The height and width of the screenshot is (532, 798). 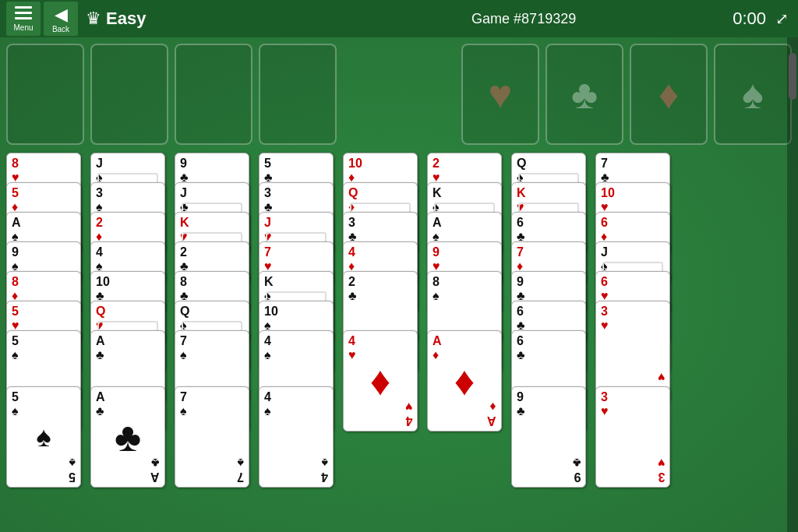 What do you see at coordinates (793, 285) in the screenshot?
I see `scrollbar` at bounding box center [793, 285].